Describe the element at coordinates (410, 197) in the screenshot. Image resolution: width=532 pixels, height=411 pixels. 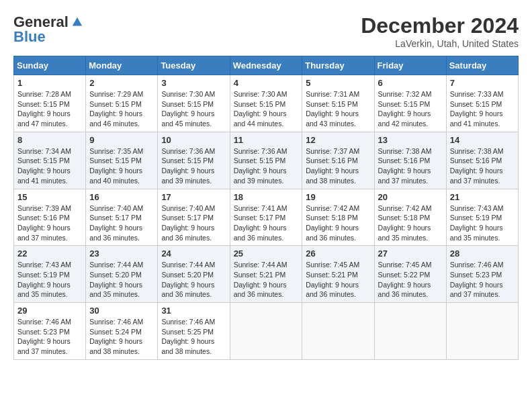
I see `day-number: 20` at that location.